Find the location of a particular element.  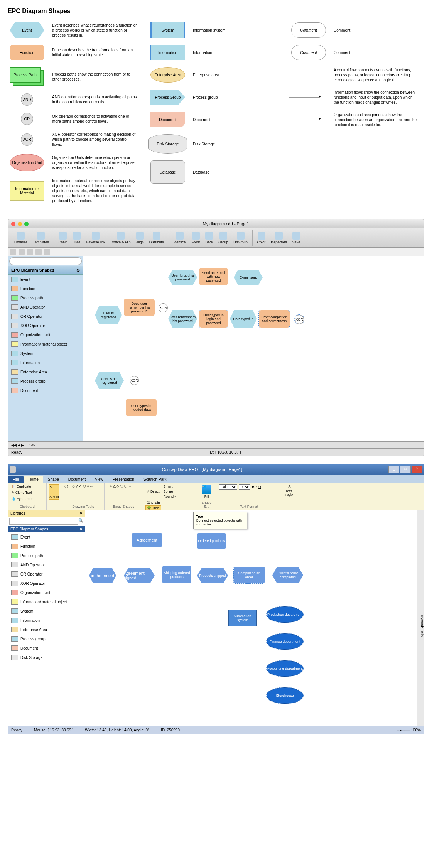

toolbar-save: Save is located at coordinates (296, 238).